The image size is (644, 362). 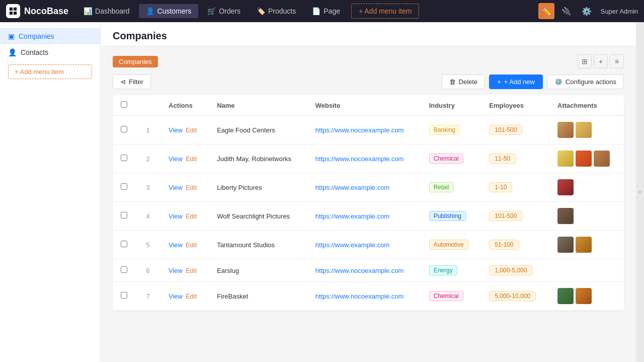 I want to click on table-header: Actions Name Website Industry Employees …, so click(x=368, y=106).